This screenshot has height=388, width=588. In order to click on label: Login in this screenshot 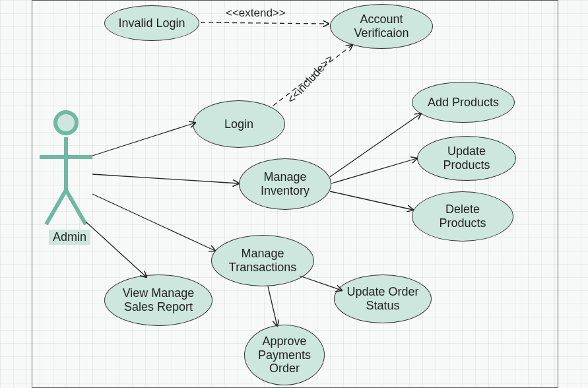, I will do `click(239, 124)`.